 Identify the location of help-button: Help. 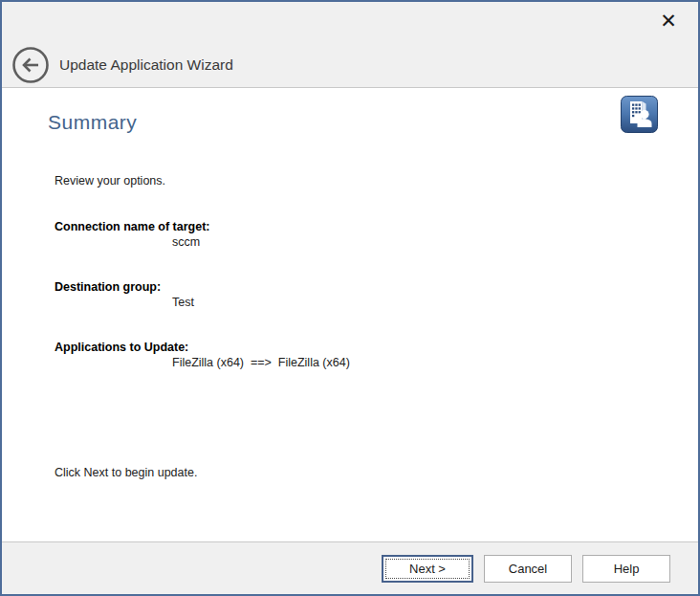
(626, 568).